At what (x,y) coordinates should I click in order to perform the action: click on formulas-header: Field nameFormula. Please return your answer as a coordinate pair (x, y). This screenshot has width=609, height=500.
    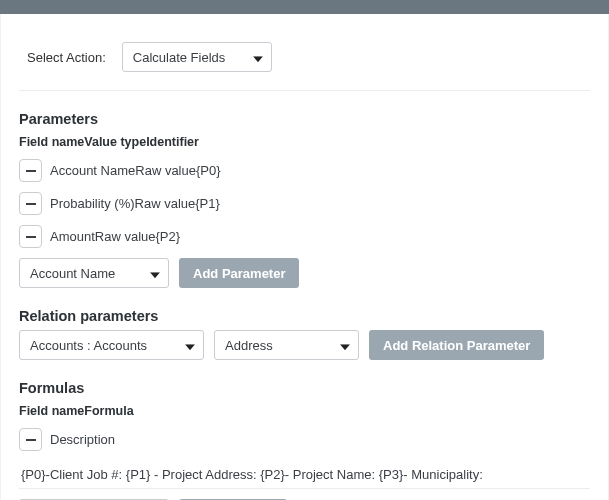
    Looking at the image, I should click on (304, 411).